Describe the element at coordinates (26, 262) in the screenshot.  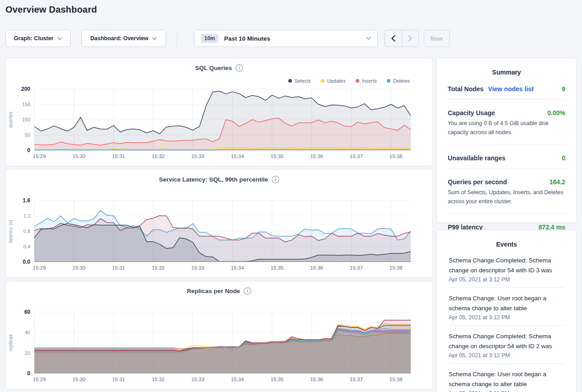
I see `svg-text: 0.0` at that location.